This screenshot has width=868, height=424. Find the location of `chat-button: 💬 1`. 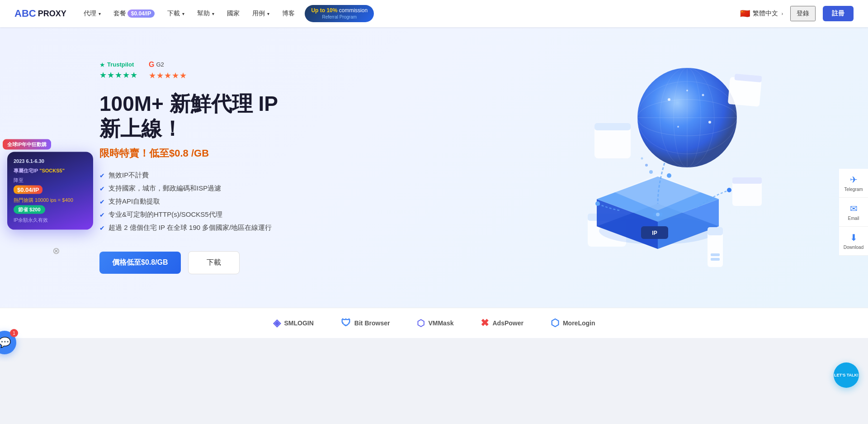

chat-button: 💬 1 is located at coordinates (8, 343).